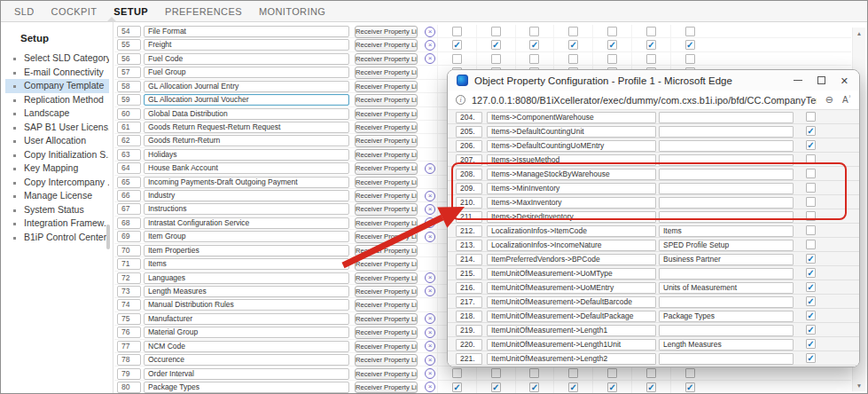 The height and width of the screenshot is (394, 868). I want to click on object-name-field: Material Group, so click(246, 332).